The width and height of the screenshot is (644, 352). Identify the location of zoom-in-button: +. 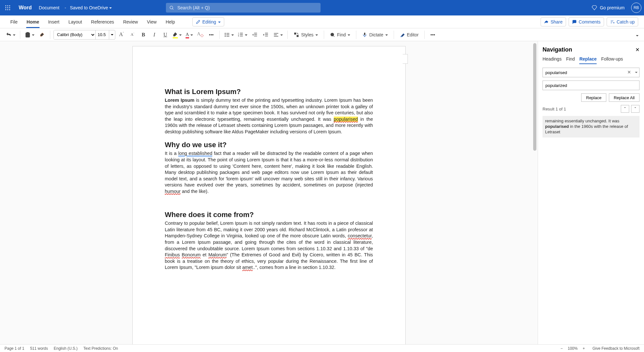
(584, 348).